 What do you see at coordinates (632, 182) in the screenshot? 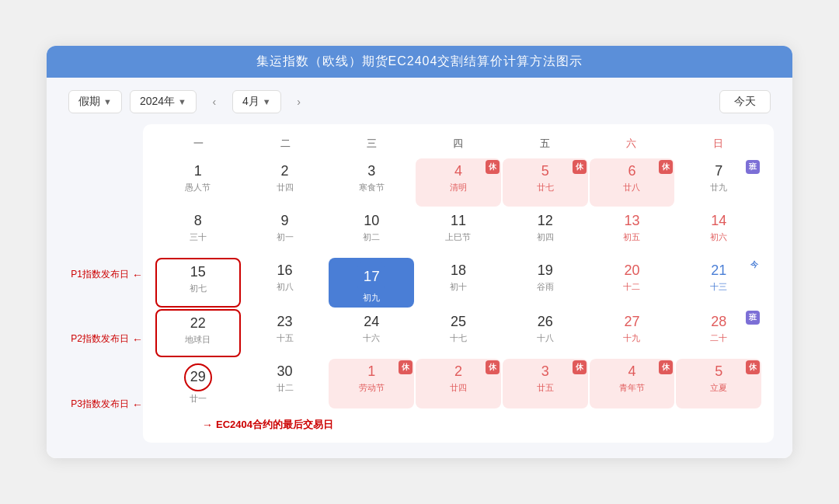
I see `table-row: 休 6 廿八` at bounding box center [632, 182].